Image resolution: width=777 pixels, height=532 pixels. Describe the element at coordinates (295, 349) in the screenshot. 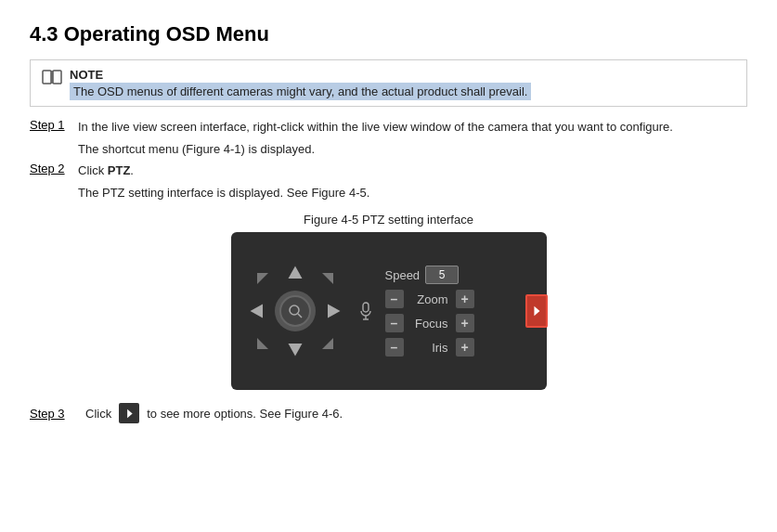

I see `dpad-down-btn` at that location.